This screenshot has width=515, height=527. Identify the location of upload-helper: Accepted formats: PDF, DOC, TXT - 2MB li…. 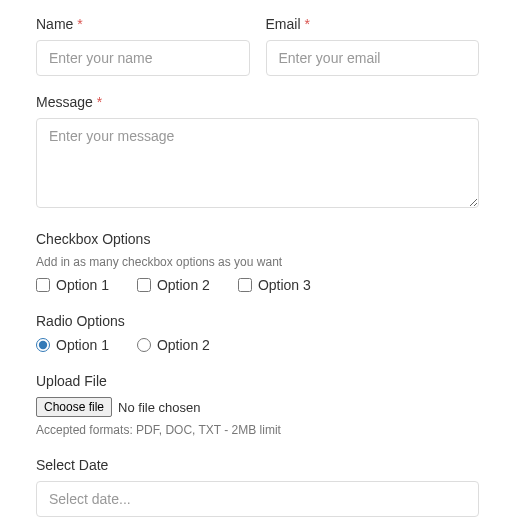
(258, 430).